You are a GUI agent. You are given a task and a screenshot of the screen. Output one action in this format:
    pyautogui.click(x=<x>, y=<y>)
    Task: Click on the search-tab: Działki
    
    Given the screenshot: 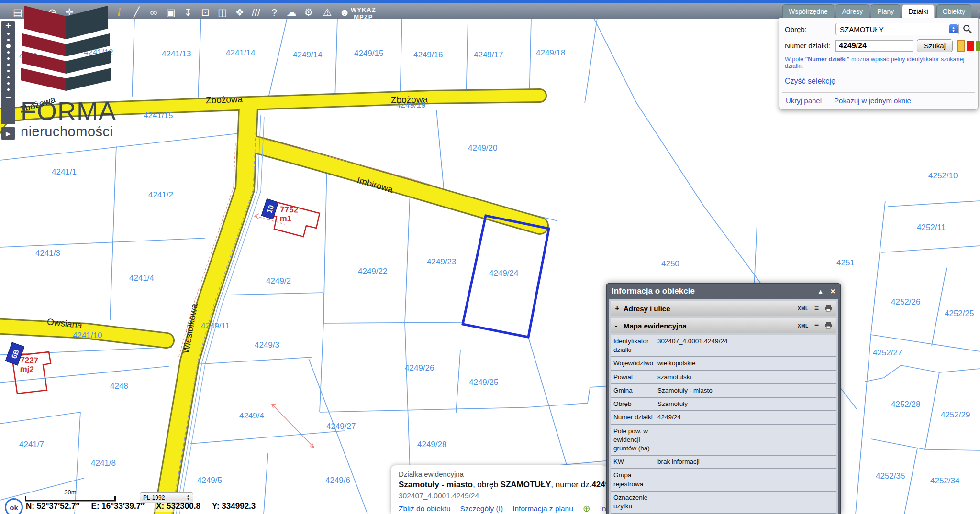 What is the action you would take?
    pyautogui.click(x=918, y=11)
    